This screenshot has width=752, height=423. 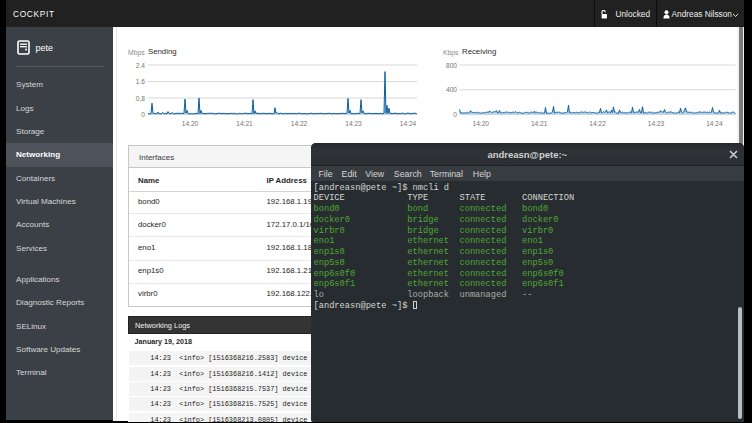 I want to click on svg-text: 800, so click(x=452, y=66).